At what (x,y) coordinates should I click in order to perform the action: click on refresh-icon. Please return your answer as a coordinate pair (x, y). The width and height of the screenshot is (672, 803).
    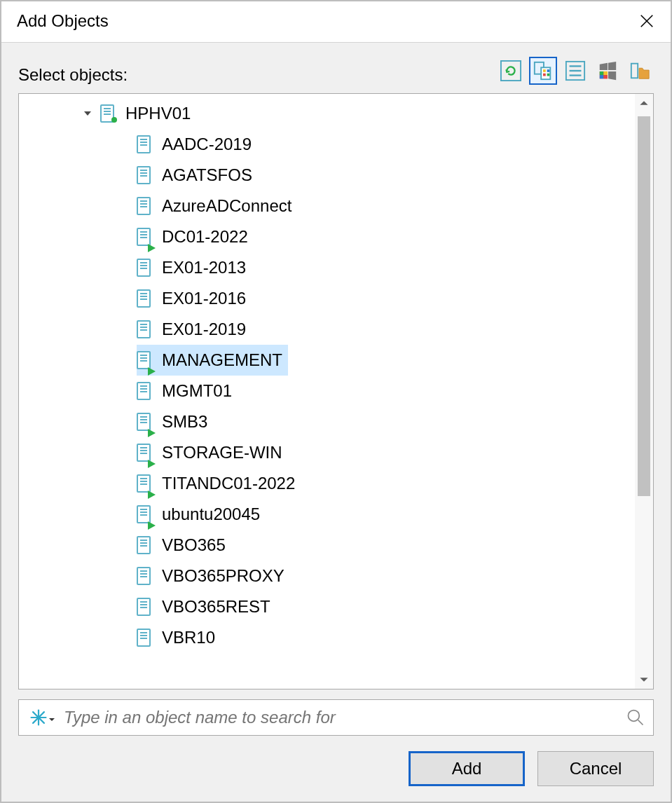
    Looking at the image, I should click on (511, 71).